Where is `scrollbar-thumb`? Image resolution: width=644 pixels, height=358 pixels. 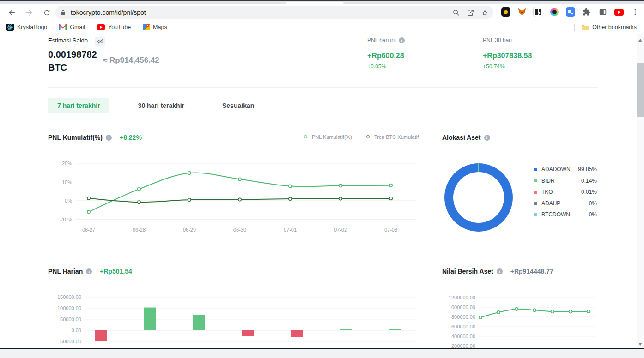 scrollbar-thumb is located at coordinates (640, 90).